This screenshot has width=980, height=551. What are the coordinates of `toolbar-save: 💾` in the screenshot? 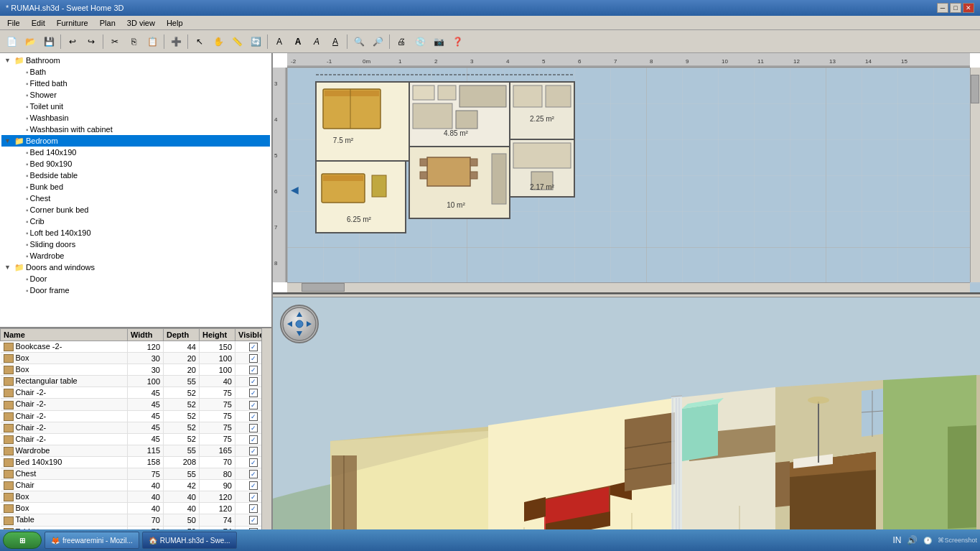 It's located at (49, 42).